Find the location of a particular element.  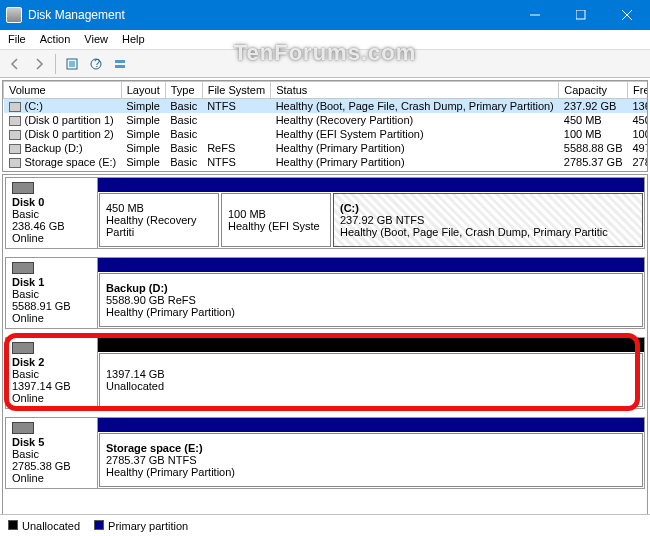

disk-label: Disk 1Basic5588.91 GBOnline is located at coordinates (52, 293).